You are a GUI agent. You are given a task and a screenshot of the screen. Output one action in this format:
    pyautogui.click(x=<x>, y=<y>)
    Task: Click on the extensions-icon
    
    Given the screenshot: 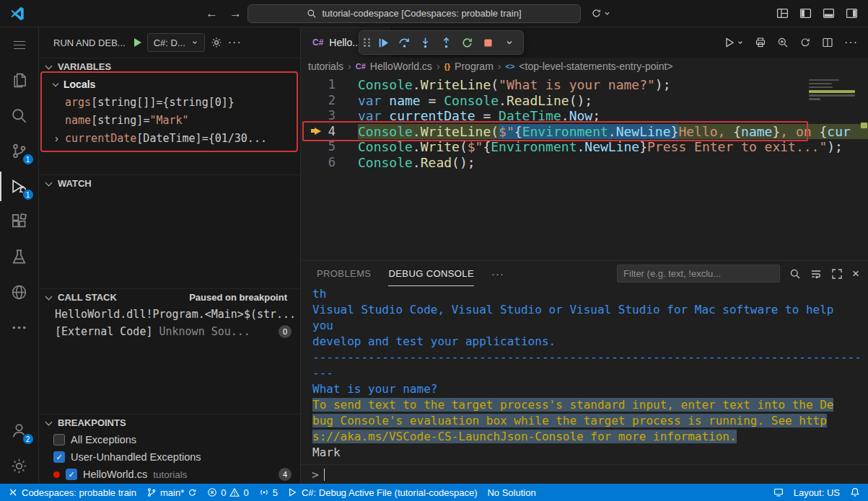 What is the action you would take?
    pyautogui.click(x=19, y=222)
    